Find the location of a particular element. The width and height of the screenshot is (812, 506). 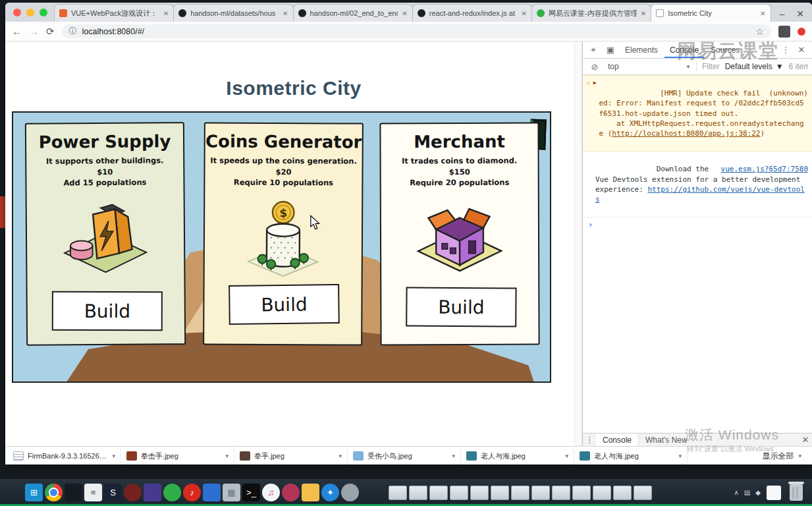

minimize-window-button is located at coordinates (30, 13).